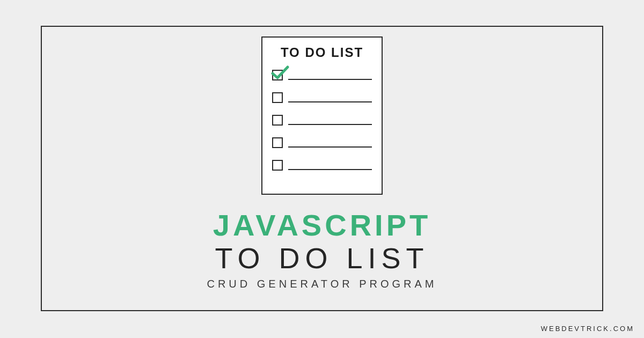 The image size is (644, 338). Describe the element at coordinates (322, 249) in the screenshot. I see `title-block: JAVASCRIPT TO DO LIST CRUD GENERATOR PRO…` at that location.